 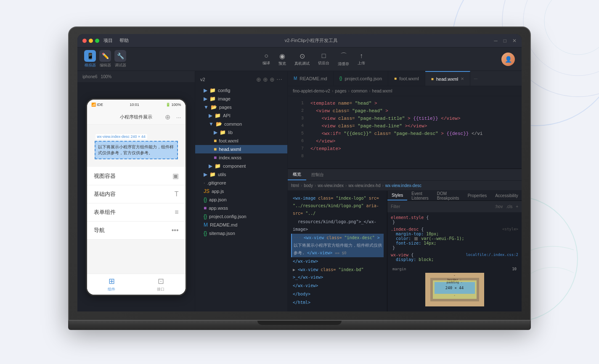 What do you see at coordinates (508, 59) in the screenshot?
I see `user-avatar: 👤` at bounding box center [508, 59].